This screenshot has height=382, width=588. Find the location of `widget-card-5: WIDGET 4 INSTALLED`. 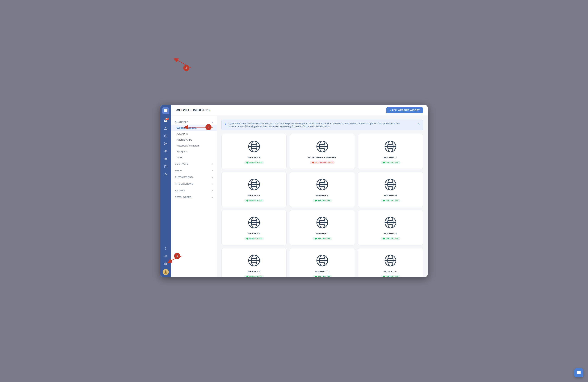

widget-card-5: WIDGET 4 INSTALLED is located at coordinates (322, 189).